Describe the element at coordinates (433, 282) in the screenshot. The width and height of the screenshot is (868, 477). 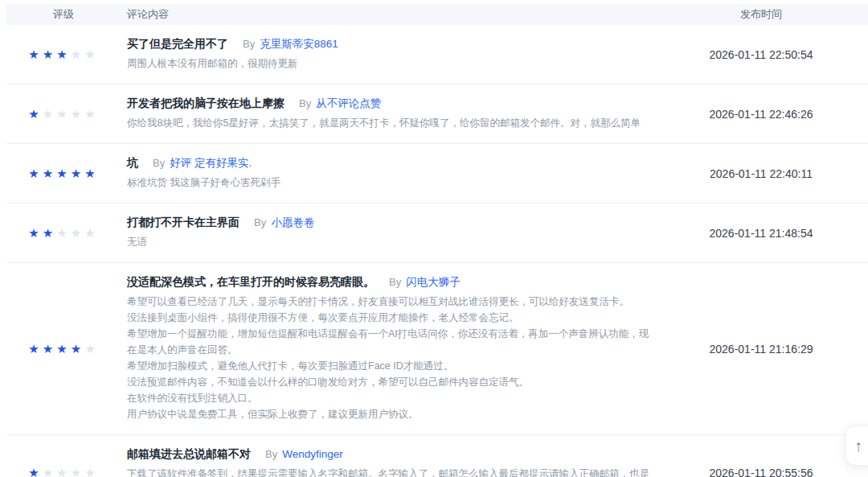
I see `review-author-link: 闪电大狮子` at that location.